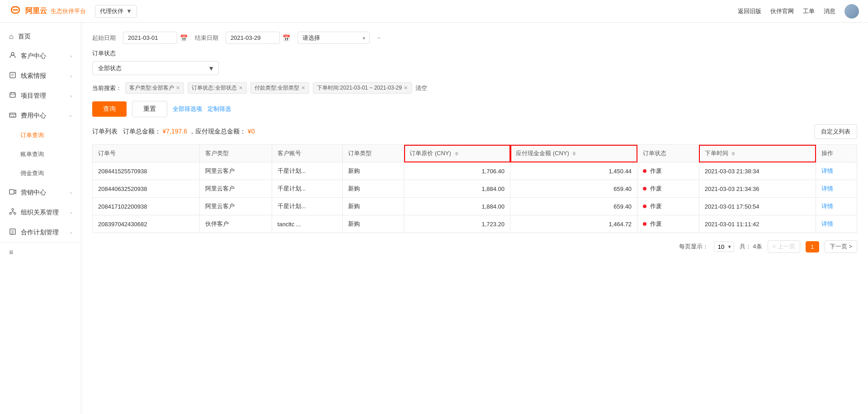  Describe the element at coordinates (107, 88) in the screenshot. I see `search-tags-label: 当前搜索：` at that location.